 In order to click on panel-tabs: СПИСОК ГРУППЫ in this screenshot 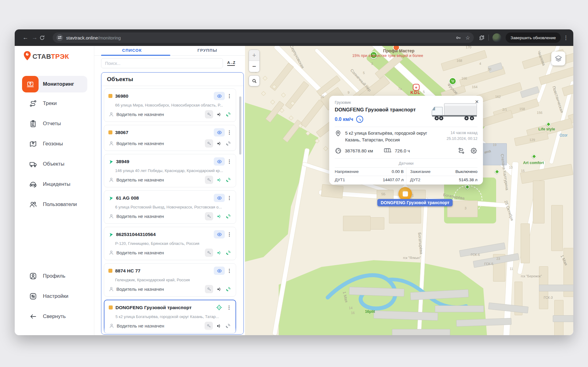, I will do `click(170, 51)`.